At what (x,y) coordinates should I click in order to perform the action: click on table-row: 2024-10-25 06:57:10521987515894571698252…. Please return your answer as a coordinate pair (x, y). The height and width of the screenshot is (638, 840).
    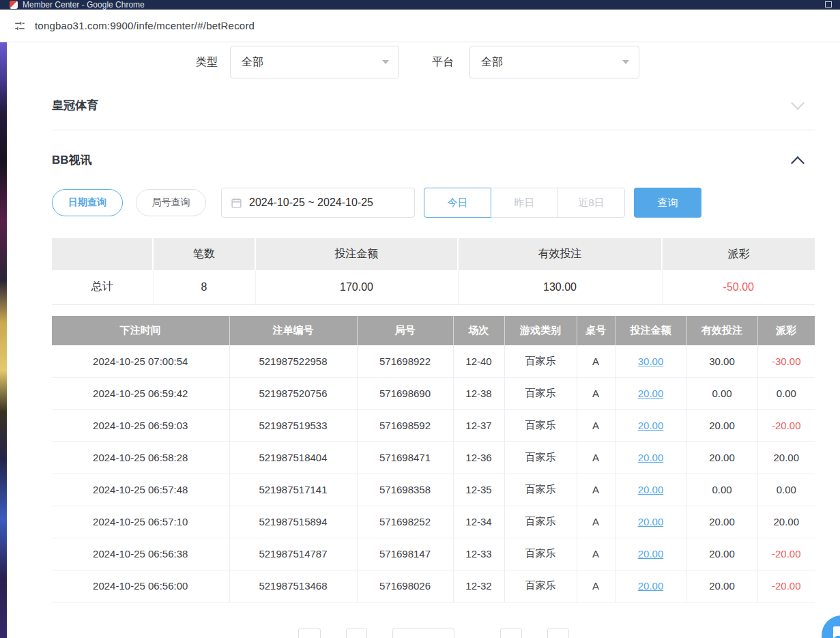
    Looking at the image, I should click on (433, 521).